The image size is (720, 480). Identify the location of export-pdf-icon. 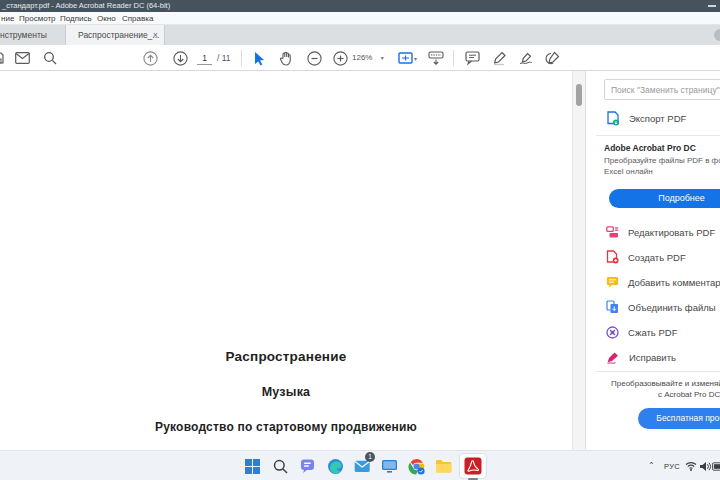
(613, 118).